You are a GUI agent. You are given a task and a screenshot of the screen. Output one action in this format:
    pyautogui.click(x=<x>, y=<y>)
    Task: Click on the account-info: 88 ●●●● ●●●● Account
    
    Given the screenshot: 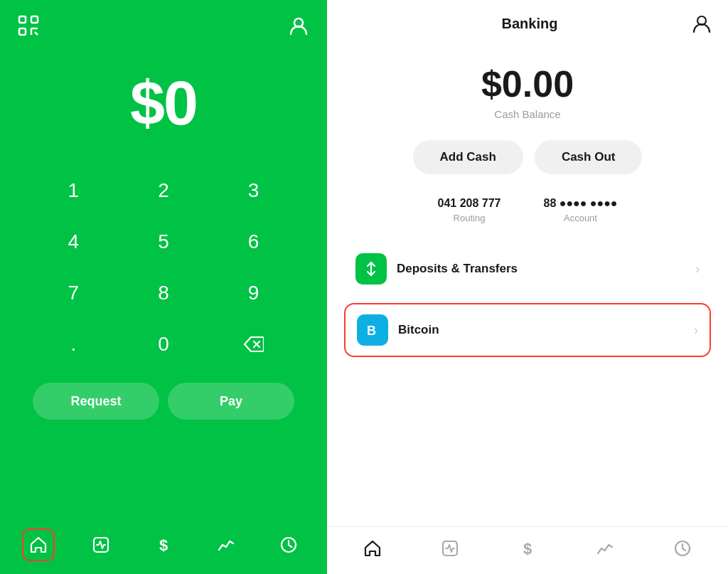 What is the action you would take?
    pyautogui.click(x=580, y=211)
    